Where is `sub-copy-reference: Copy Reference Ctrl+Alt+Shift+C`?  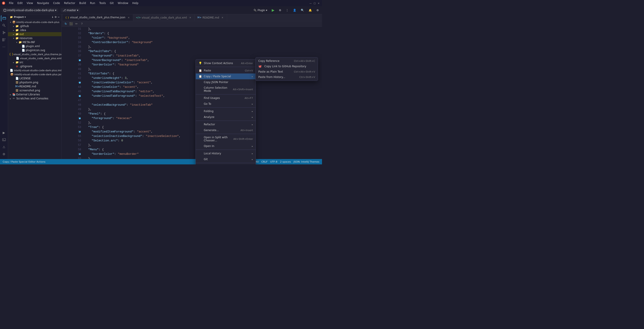 sub-copy-reference: Copy Reference Ctrl+Alt+Shift+C is located at coordinates (287, 61).